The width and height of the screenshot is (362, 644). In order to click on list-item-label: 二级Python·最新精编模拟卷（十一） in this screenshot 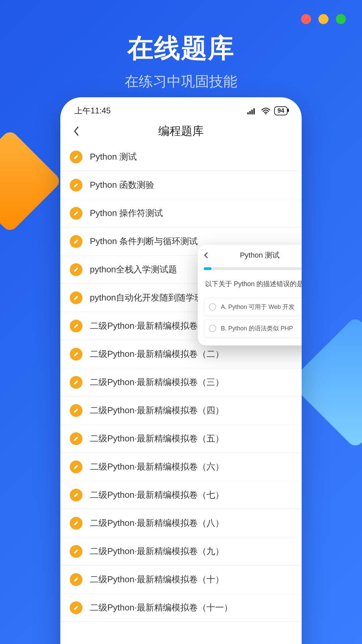, I will do `click(161, 608)`.